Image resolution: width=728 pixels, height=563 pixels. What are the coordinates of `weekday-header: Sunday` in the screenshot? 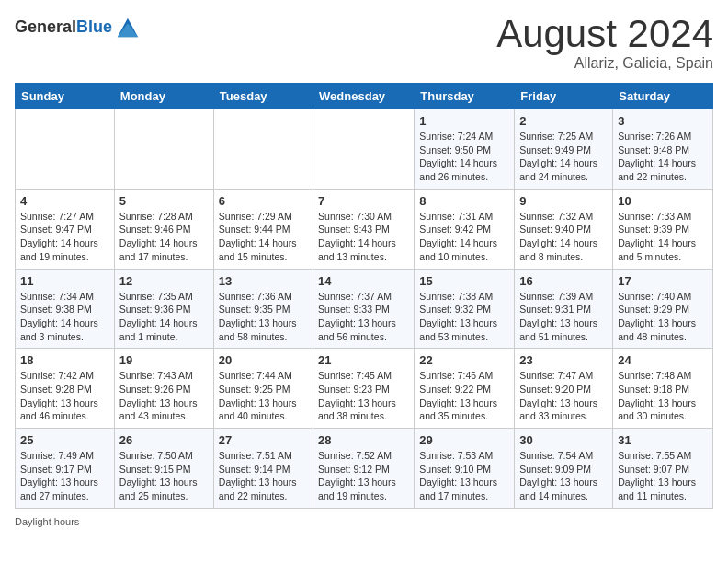 It's located at (65, 97).